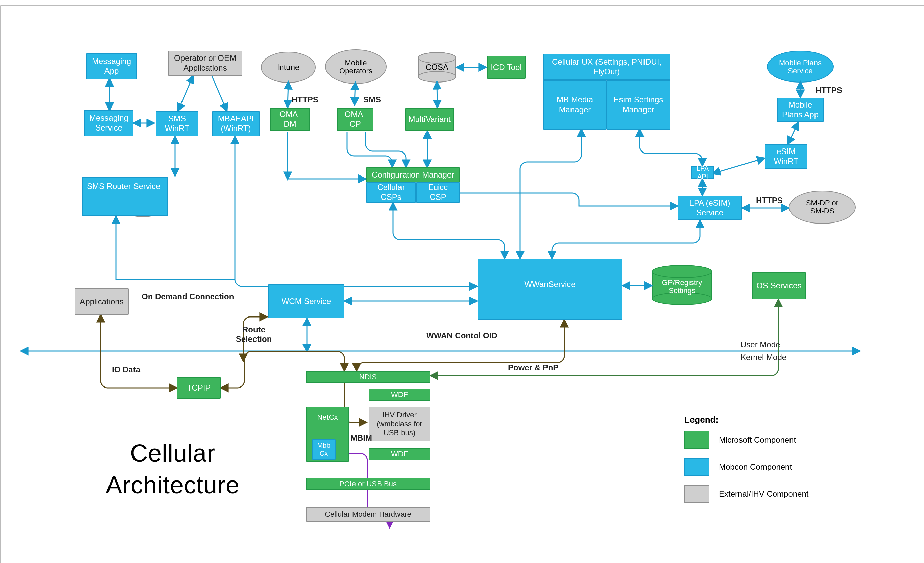  What do you see at coordinates (391, 192) in the screenshot?
I see `cellular-csps-box: Cellular CSPs` at bounding box center [391, 192].